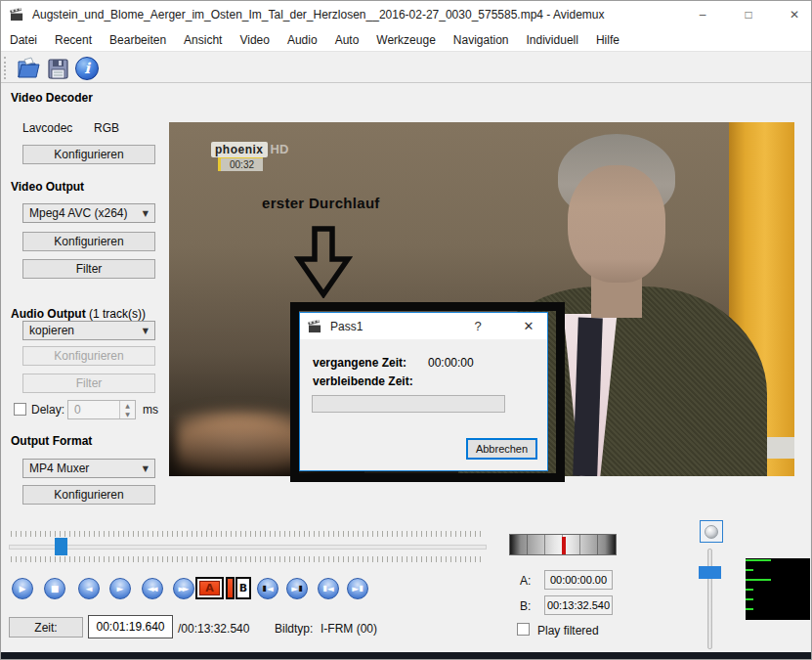 The image size is (812, 660). I want to click on spin-down-icon: ▼, so click(127, 415).